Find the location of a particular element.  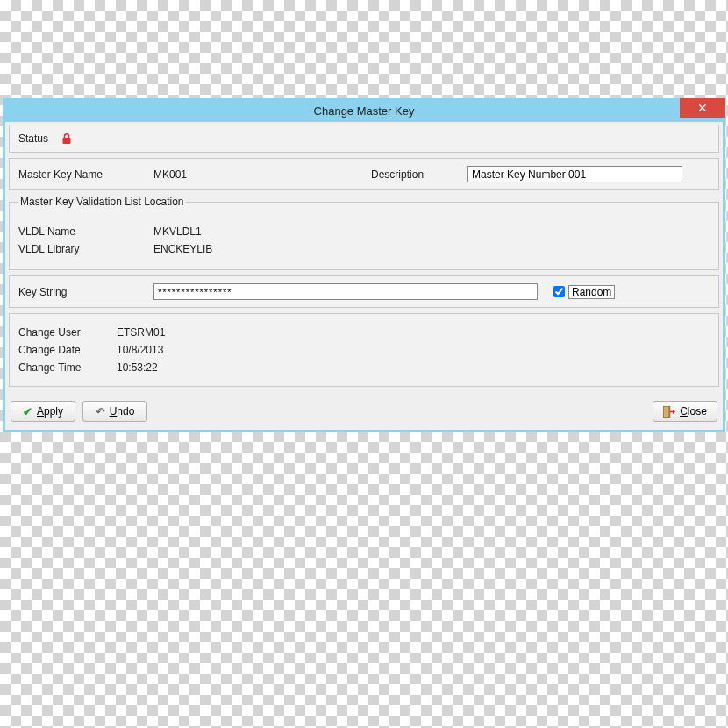

lock-icon is located at coordinates (67, 139).